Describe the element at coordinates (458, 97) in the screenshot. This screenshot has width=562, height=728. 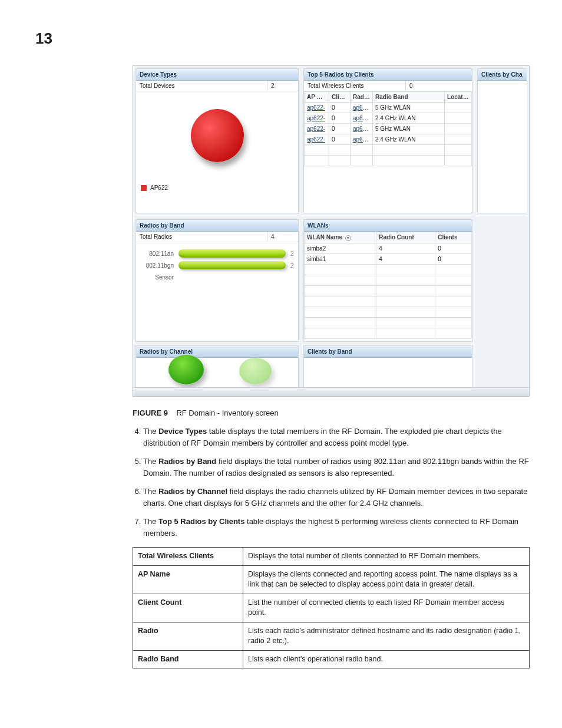
I see `col-header: Location` at that location.